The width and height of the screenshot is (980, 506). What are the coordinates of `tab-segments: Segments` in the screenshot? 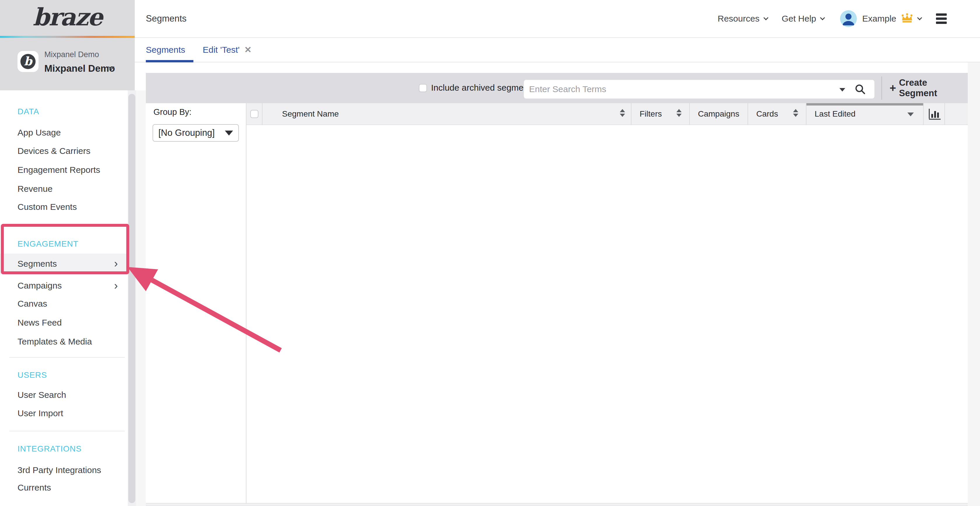 It's located at (165, 50).